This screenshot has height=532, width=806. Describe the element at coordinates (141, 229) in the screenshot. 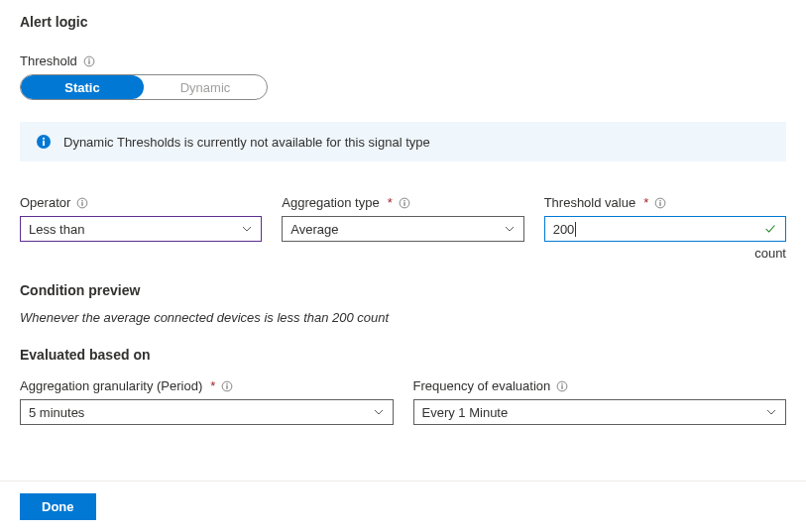

I see `operator-select: Less than` at that location.